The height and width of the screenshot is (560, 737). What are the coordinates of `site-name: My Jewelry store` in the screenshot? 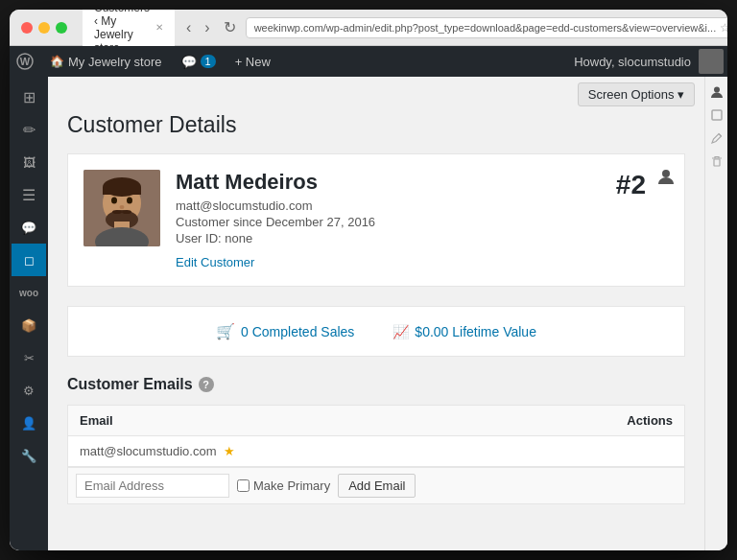 It's located at (115, 61).